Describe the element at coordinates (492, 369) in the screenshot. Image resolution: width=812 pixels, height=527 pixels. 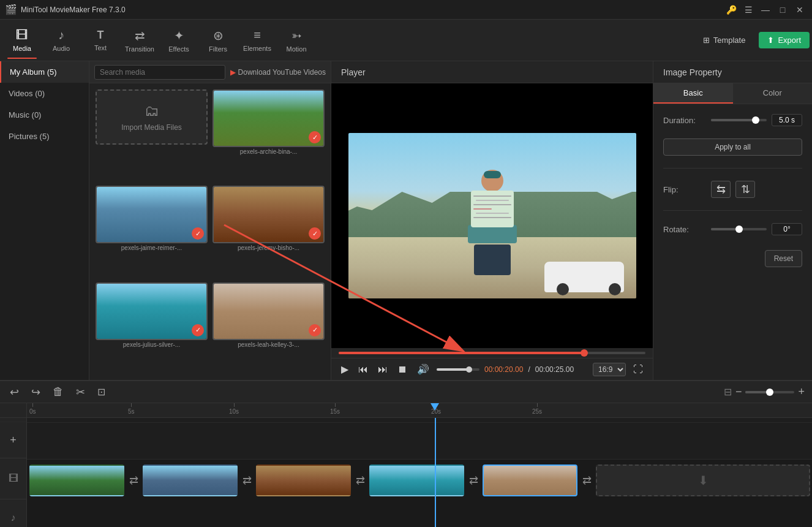
I see `player-controls: ▶ ⏮ ⏭ ⏹ 🔊 00:00:20.00 / 00:00:25.00 16:9…` at that location.